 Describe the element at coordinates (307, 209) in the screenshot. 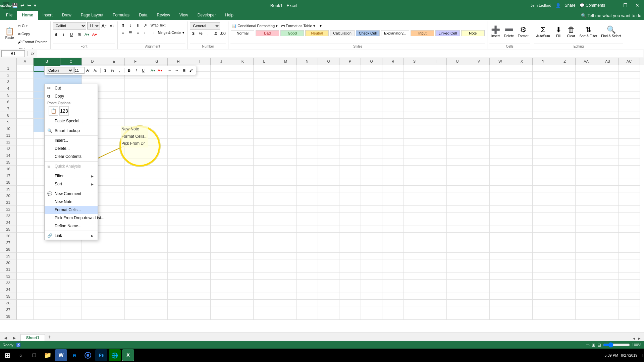

I see `cell-n22` at that location.